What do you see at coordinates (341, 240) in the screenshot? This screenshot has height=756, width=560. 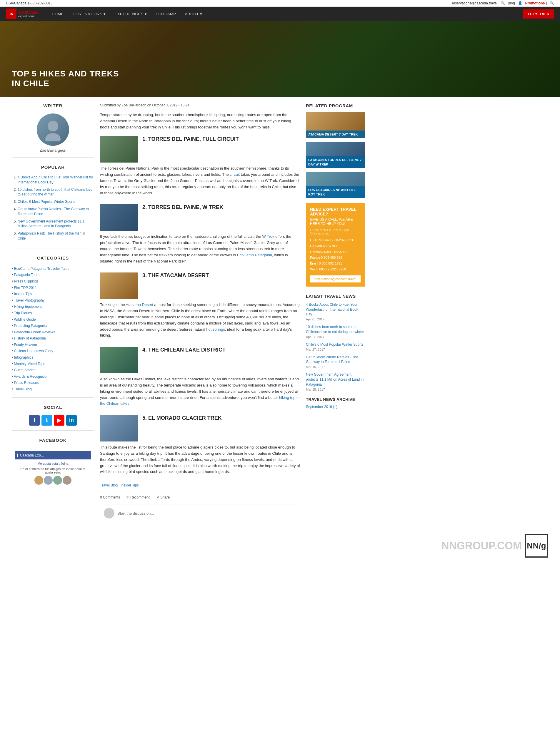 I see `phone-usa-link: 1-888-232-3813` at bounding box center [341, 240].